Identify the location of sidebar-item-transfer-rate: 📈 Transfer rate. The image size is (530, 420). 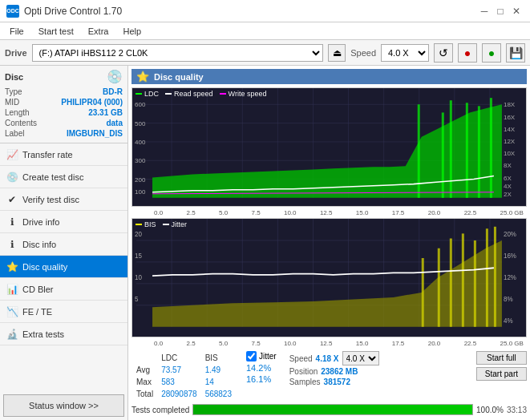
(64, 155).